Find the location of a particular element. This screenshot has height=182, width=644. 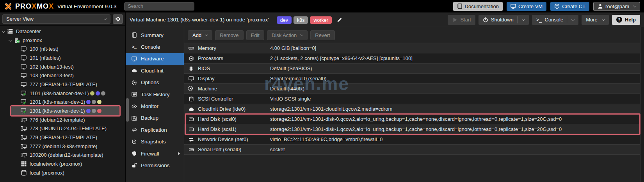

tree-item-label: 1201 (k8s-master-dev-1) is located at coordinates (57, 102).